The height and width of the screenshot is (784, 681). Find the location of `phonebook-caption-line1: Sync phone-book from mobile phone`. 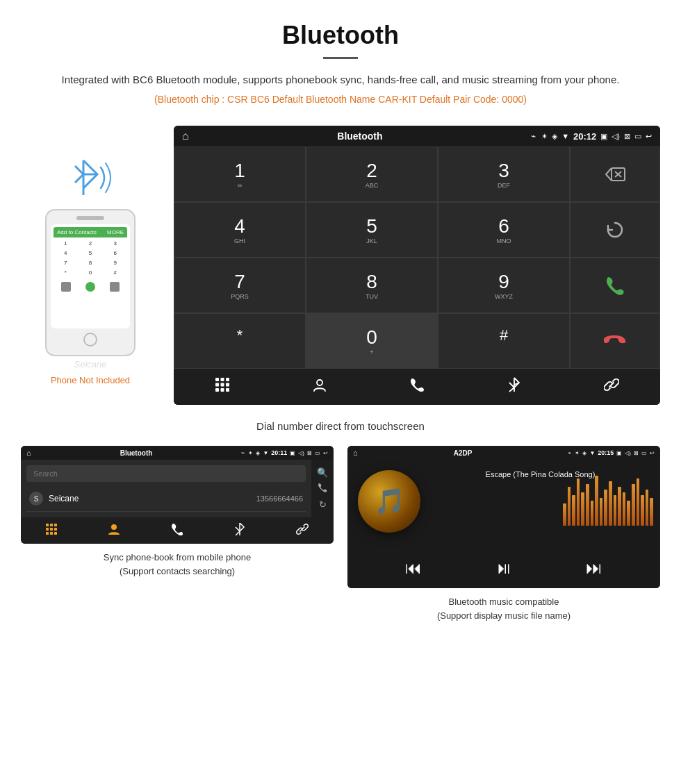

phonebook-caption-line1: Sync phone-book from mobile phone is located at coordinates (177, 557).